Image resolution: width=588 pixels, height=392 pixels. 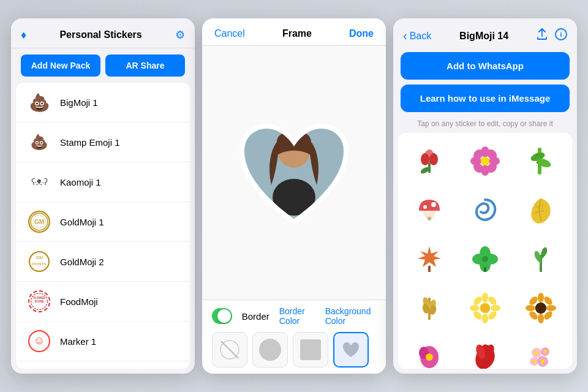 I want to click on border-color-link: Border Color, so click(x=298, y=316).